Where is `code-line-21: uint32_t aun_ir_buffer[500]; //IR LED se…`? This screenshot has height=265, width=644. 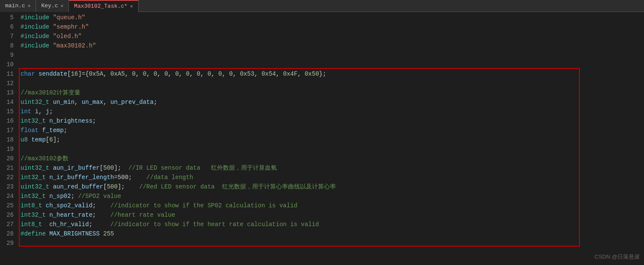
code-line-21: uint32_t aun_ir_buffer[500]; //IR LED se… is located at coordinates (332, 168).